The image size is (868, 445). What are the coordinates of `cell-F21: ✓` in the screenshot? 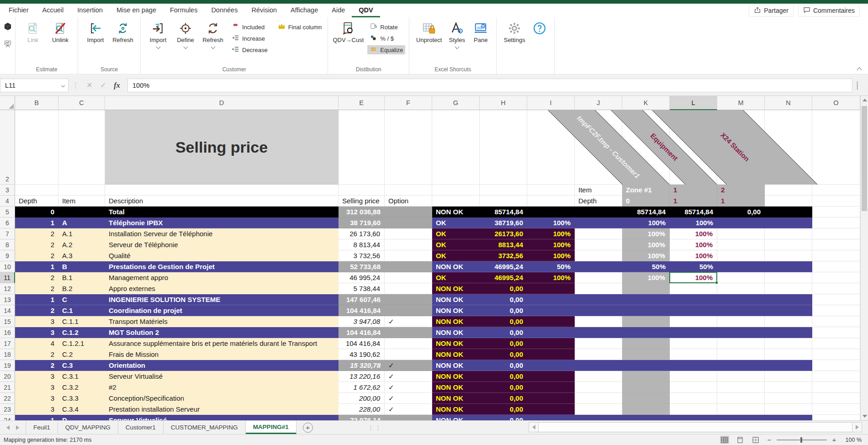 It's located at (408, 387).